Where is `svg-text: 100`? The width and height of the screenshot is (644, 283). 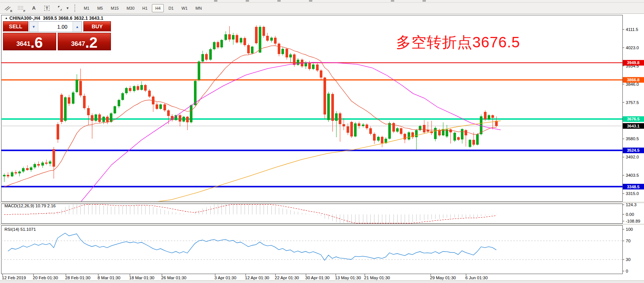 svg-text: 100 is located at coordinates (629, 229).